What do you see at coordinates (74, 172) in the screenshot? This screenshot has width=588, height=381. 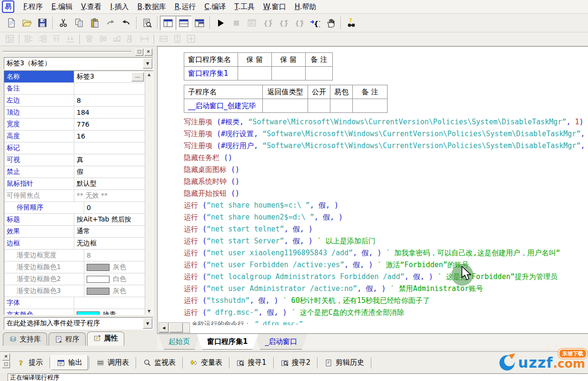 I see `property-row-禁止: 禁止假` at bounding box center [74, 172].